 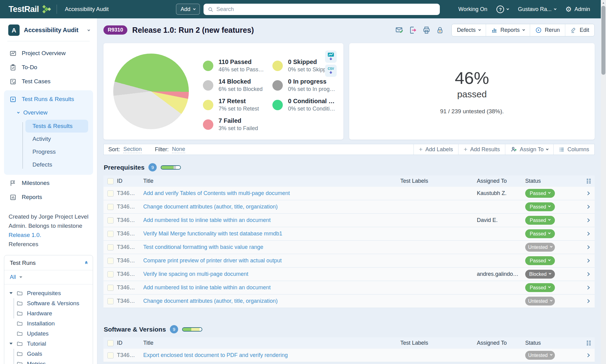 What do you see at coordinates (179, 149) in the screenshot?
I see `filter-value-link: None` at bounding box center [179, 149].